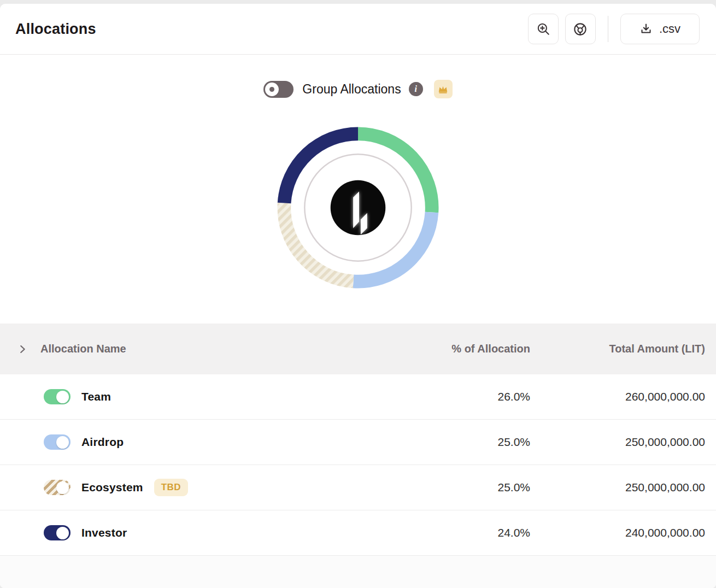 The width and height of the screenshot is (716, 588). What do you see at coordinates (22, 349) in the screenshot?
I see `expand-chevron-icon` at bounding box center [22, 349].